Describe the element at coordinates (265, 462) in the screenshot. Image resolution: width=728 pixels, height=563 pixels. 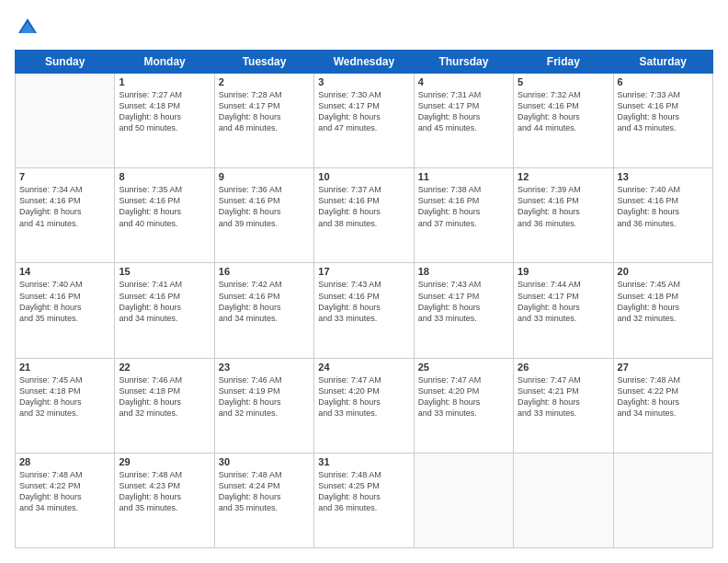
I see `day-number: 30` at that location.